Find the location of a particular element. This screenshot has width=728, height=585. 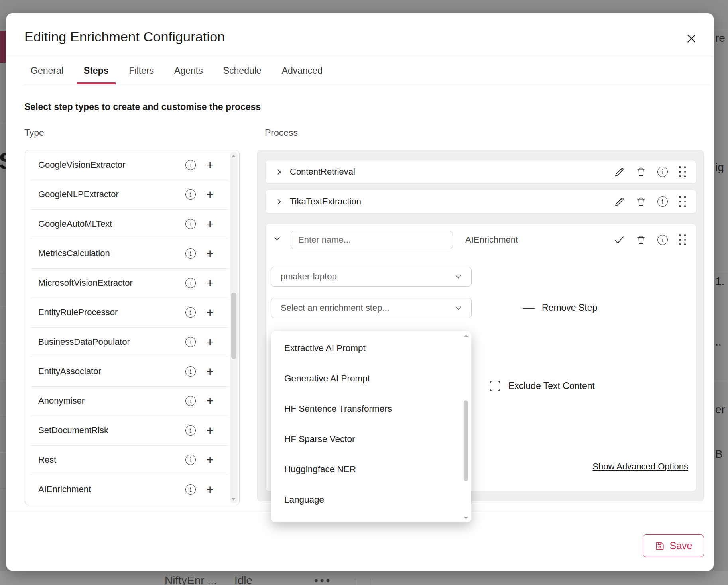

scroll-down-icon is located at coordinates (234, 499).